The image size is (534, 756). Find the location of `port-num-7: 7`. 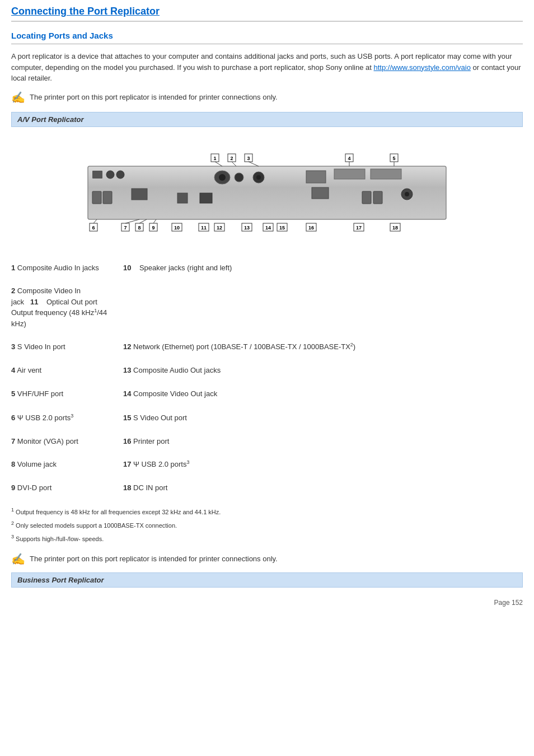

port-num-7: 7 is located at coordinates (13, 441).